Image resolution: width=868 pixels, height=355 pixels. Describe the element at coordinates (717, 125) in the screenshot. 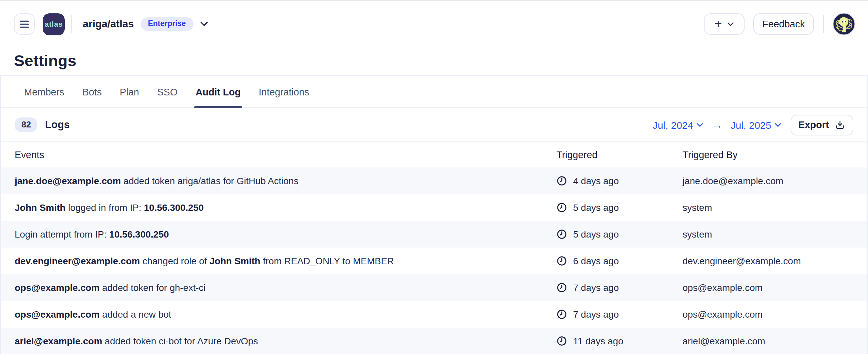

I see `arrow-right-icon: →` at that location.